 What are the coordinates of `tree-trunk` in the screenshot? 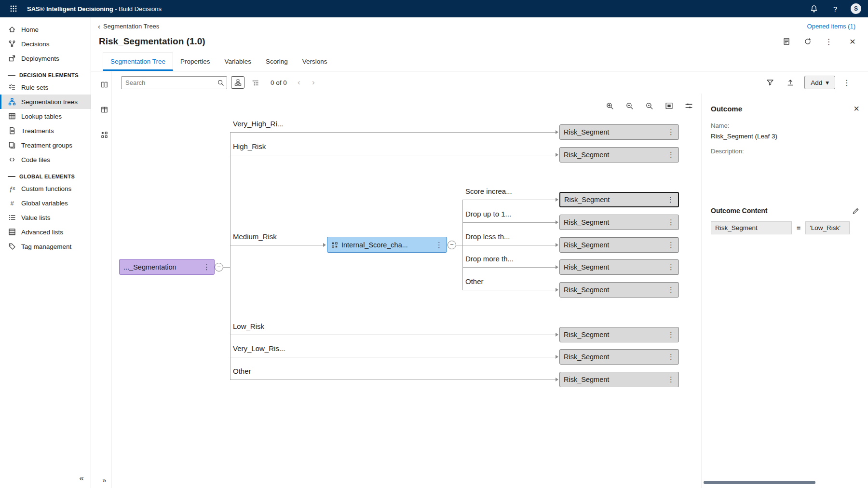 It's located at (231, 256).